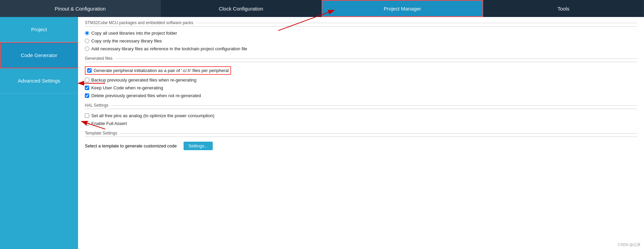  What do you see at coordinates (87, 88) in the screenshot?
I see `checkbox-keep-user-code` at bounding box center [87, 88].